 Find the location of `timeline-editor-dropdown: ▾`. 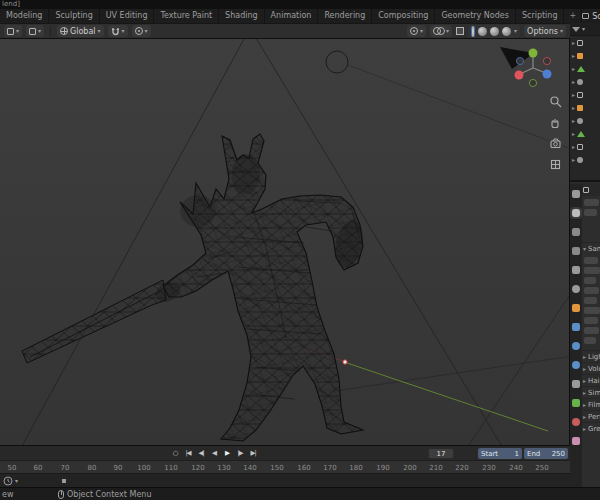

timeline-editor-dropdown: ▾ is located at coordinates (10, 481).